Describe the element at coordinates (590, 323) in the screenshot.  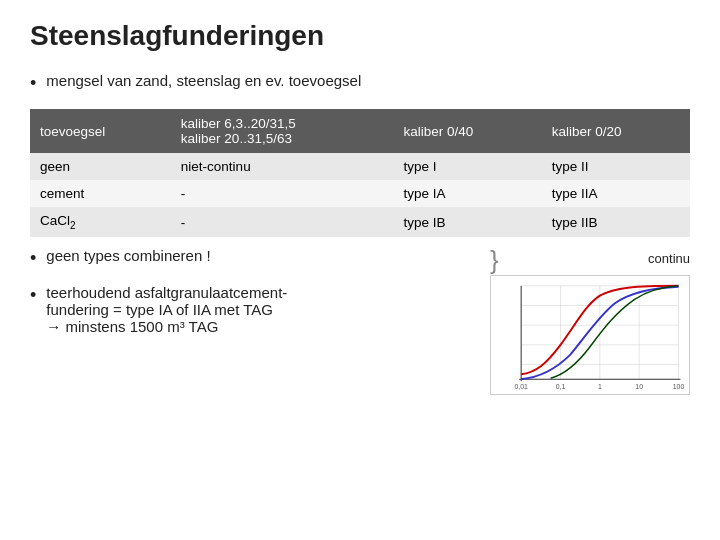
I see `chart-area: } continu 0,01 0,1 1 10 100` at that location.